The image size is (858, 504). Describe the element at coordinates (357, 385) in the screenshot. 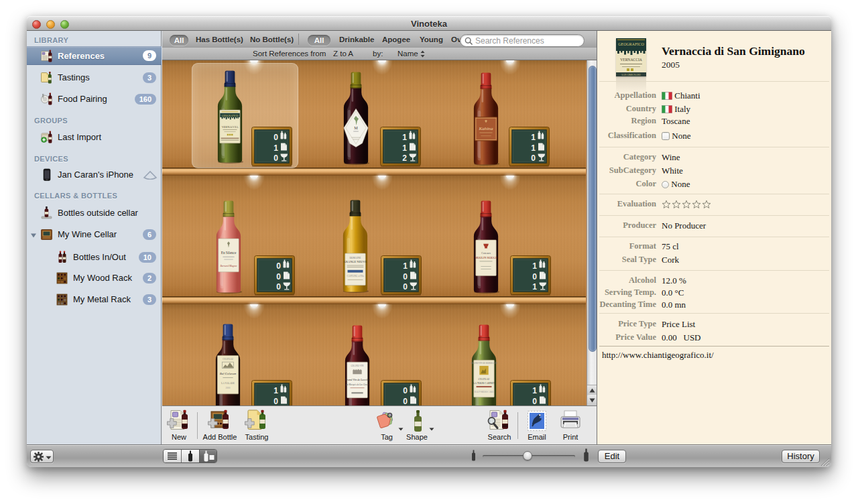

I see `svg-text: du Marquis de Las Cases` at that location.